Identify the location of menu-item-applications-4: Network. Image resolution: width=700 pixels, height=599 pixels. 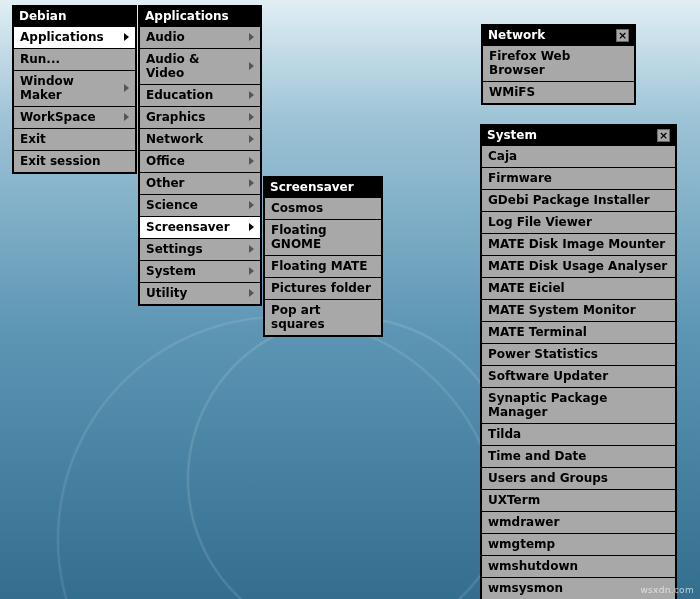
(200, 140).